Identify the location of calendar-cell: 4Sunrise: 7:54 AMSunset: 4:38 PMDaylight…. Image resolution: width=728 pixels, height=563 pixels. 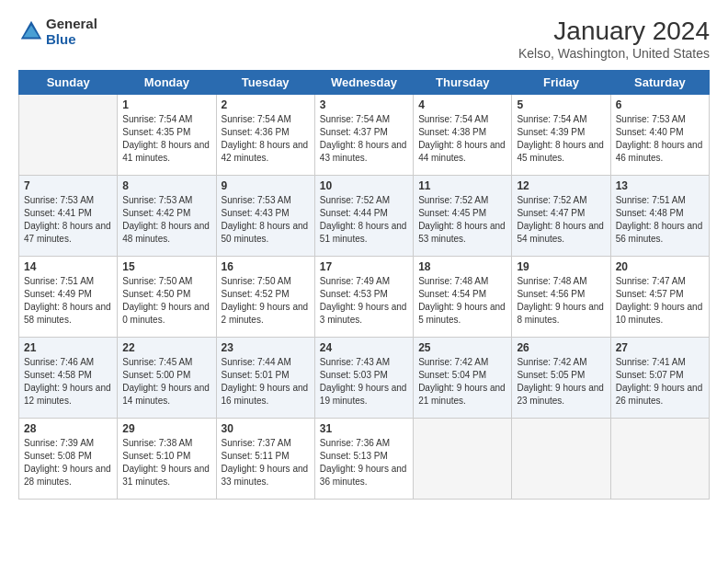
(463, 135).